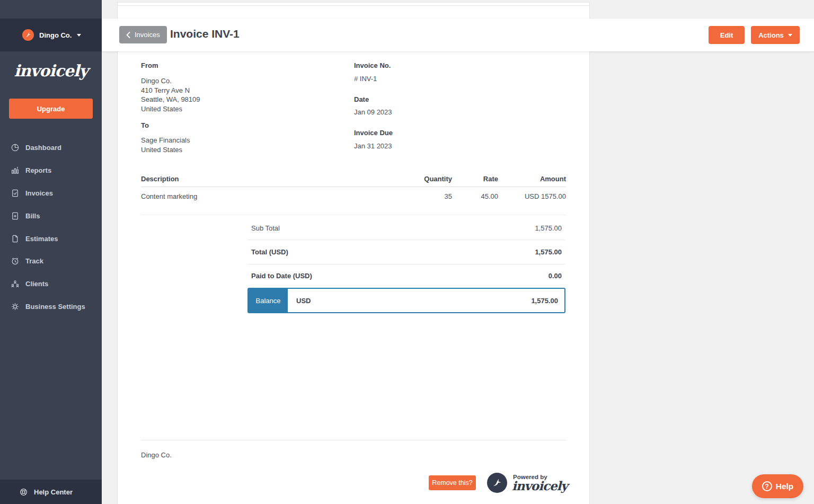  What do you see at coordinates (509, 252) in the screenshot?
I see `total-value: 1,575.00` at bounding box center [509, 252].